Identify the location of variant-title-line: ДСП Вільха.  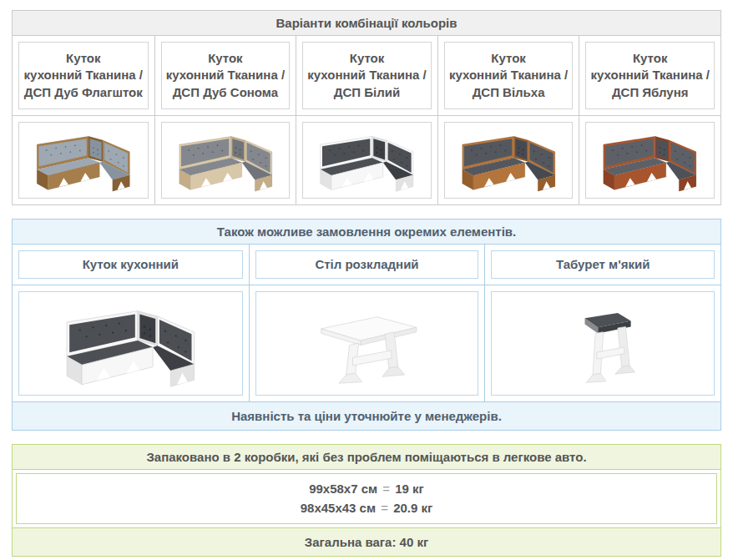
(508, 93).